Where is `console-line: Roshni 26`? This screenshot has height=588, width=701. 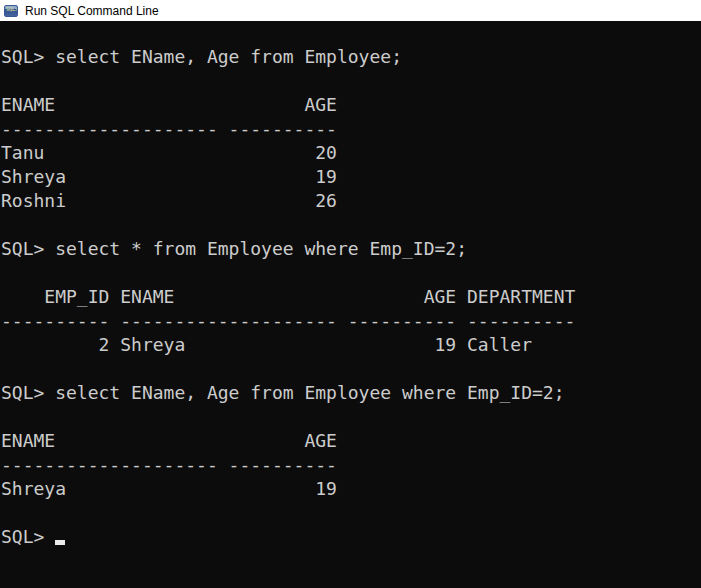 console-line: Roshni 26 is located at coordinates (351, 201).